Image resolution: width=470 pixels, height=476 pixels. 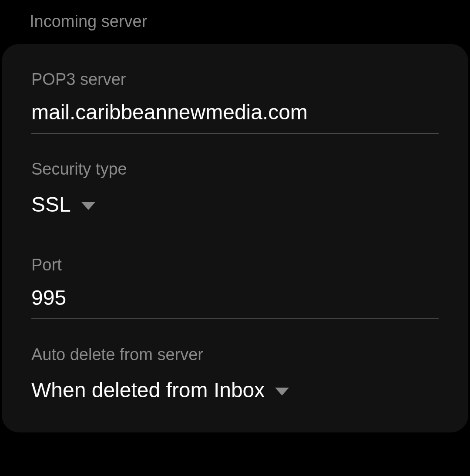 What do you see at coordinates (51, 205) in the screenshot?
I see `security-type-value: SSL` at bounding box center [51, 205].